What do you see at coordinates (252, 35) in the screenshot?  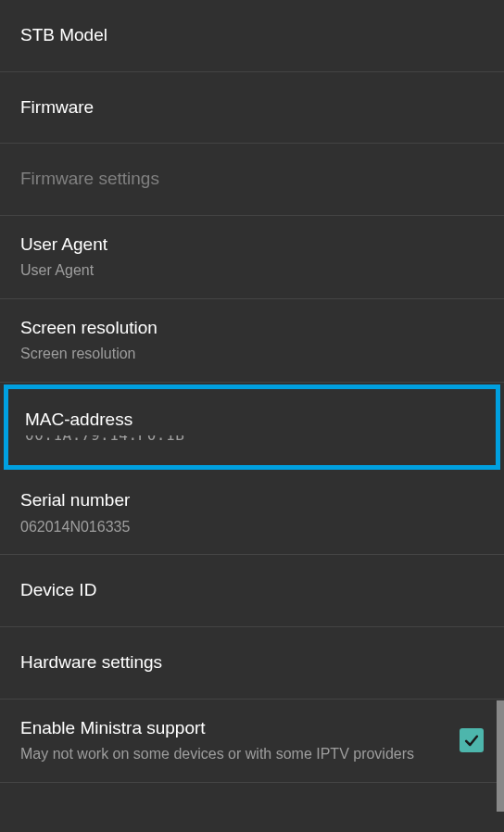 I see `setting-title: STB Model` at bounding box center [252, 35].